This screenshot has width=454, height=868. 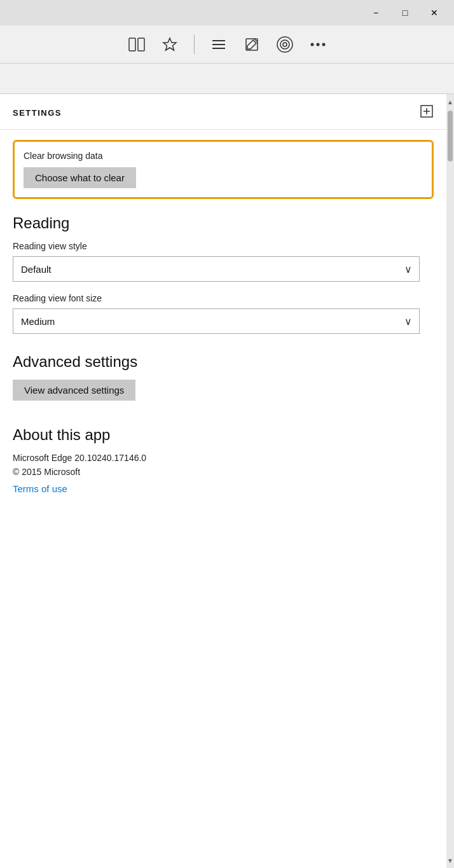 What do you see at coordinates (223, 362) in the screenshot?
I see `advanced-settings-heading: Advanced settings` at bounding box center [223, 362].